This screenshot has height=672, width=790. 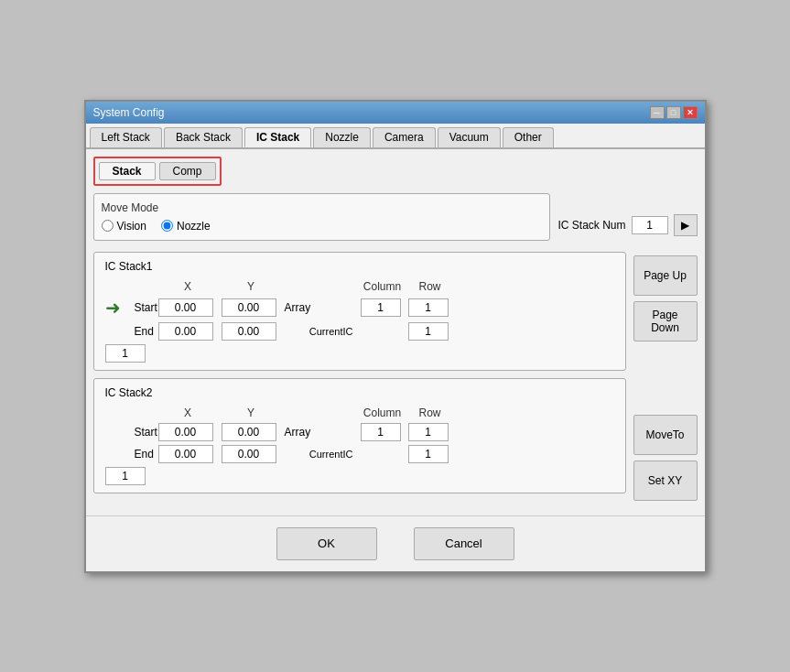 I want to click on tab-back-stack: Back Stack, so click(x=203, y=137).